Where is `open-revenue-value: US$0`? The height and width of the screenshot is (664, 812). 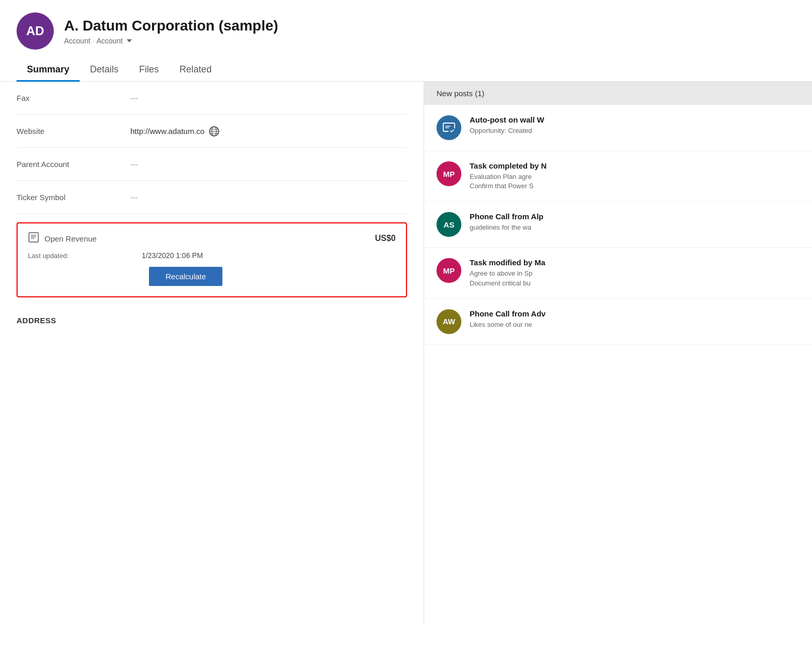 open-revenue-value: US$0 is located at coordinates (385, 238).